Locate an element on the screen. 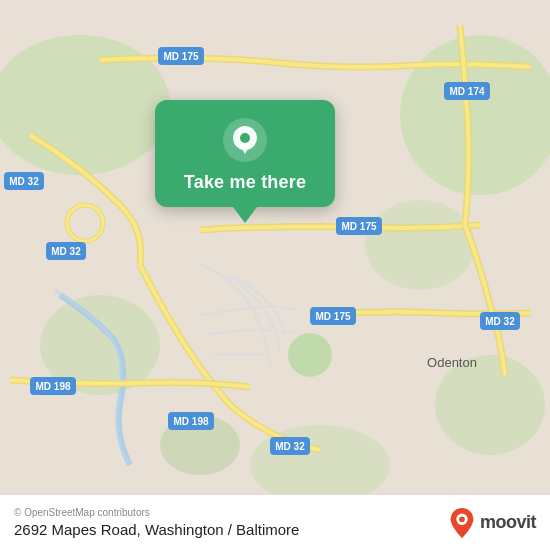 The height and width of the screenshot is (550, 550). popup-card: Take me there is located at coordinates (245, 154).